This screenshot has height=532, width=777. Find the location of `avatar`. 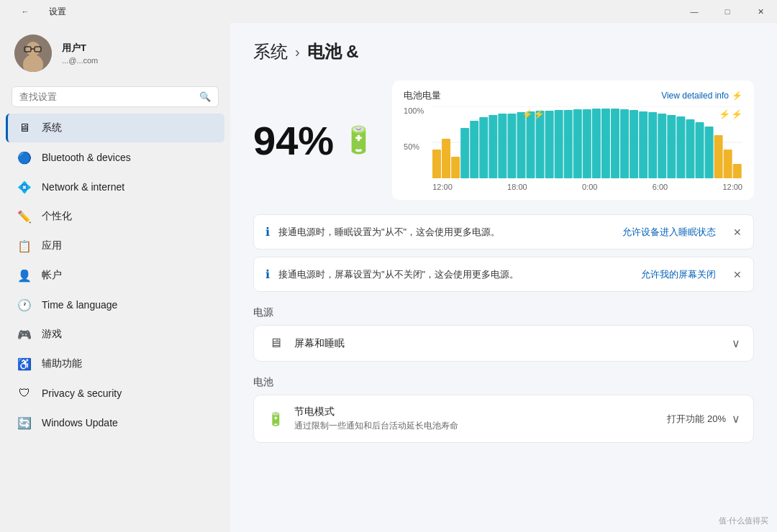

avatar is located at coordinates (33, 53).